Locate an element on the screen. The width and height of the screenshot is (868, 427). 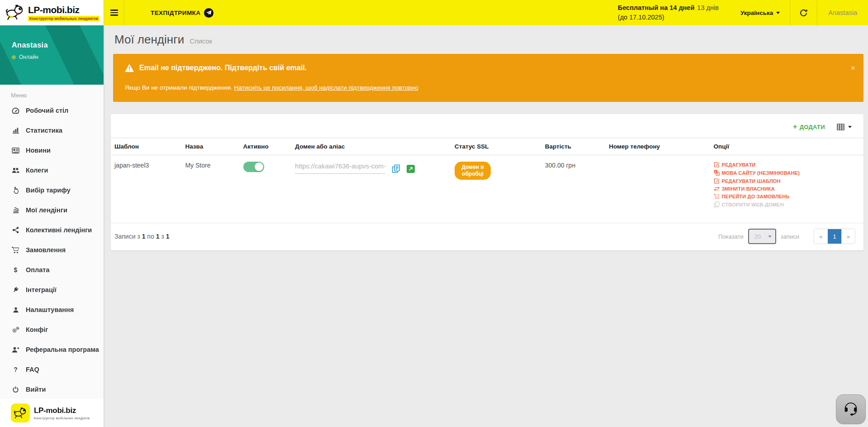
topbar: LP-mobi.biz Конструктор мобильных лендин… is located at coordinates (434, 13).